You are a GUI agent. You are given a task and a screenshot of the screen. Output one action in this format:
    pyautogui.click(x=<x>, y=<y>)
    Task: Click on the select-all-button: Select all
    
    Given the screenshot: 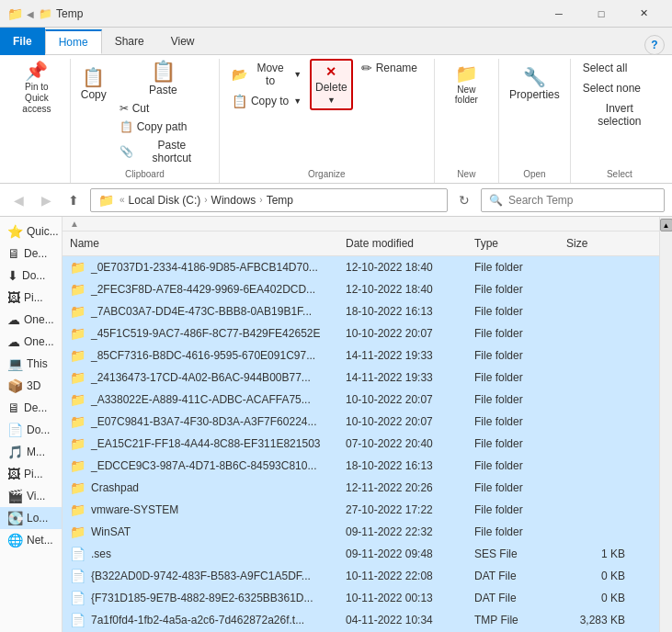 What is the action you would take?
    pyautogui.click(x=620, y=68)
    